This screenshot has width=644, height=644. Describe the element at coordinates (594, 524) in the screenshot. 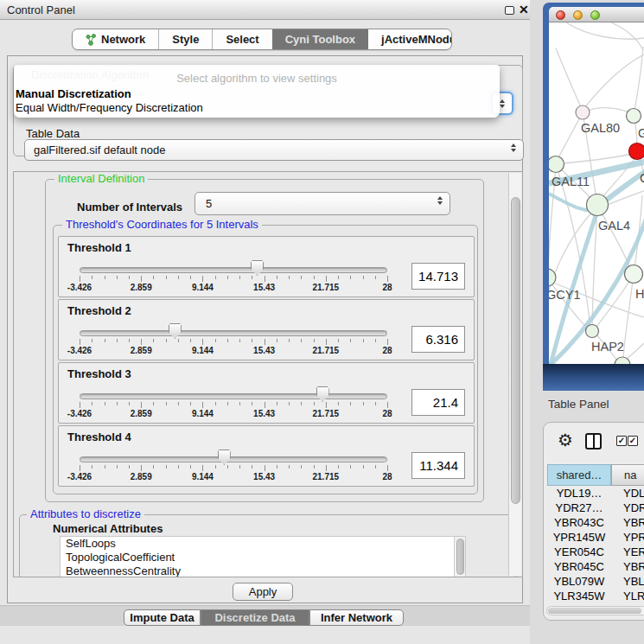

I see `table-row: YBR043CYBR0` at that location.